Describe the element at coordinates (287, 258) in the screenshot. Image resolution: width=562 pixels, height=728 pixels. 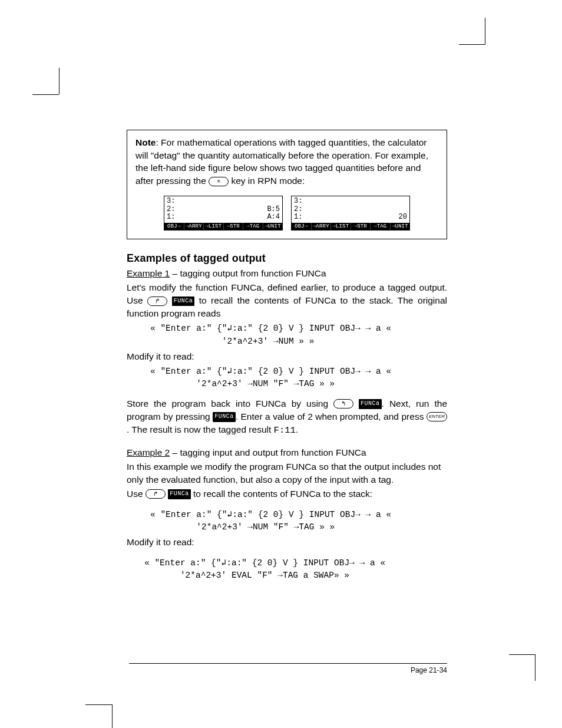
I see `section-heading: Examples of tagged output` at that location.